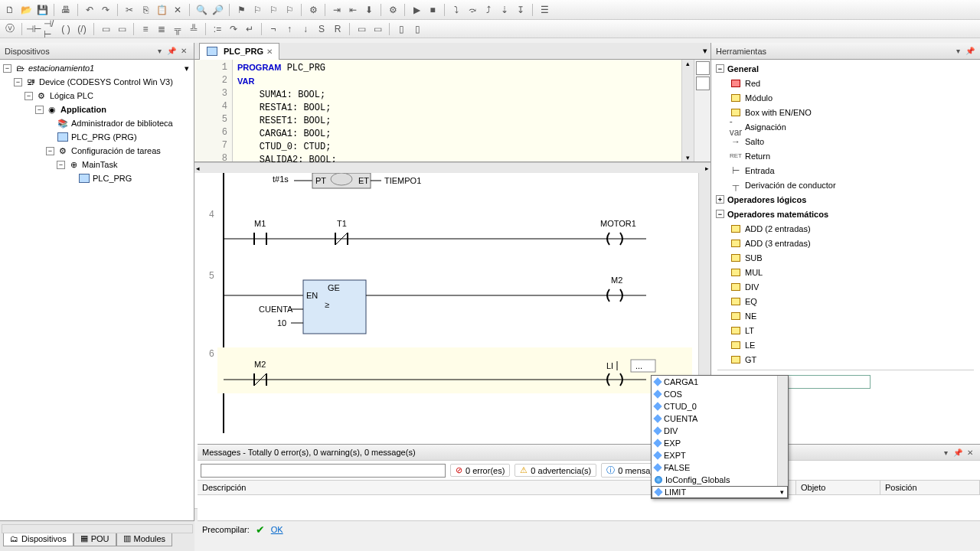 This screenshot has height=551, width=980. I want to click on library-label: Administrador de biblioteca, so click(122, 123).